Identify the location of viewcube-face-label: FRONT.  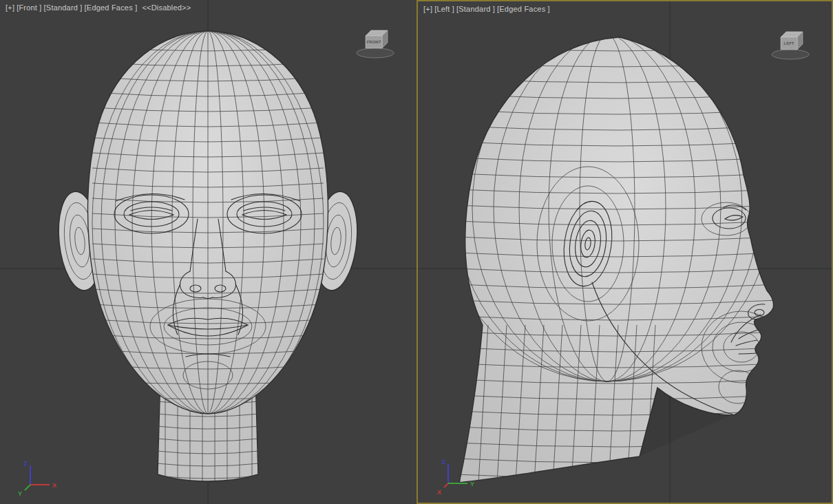
(375, 42).